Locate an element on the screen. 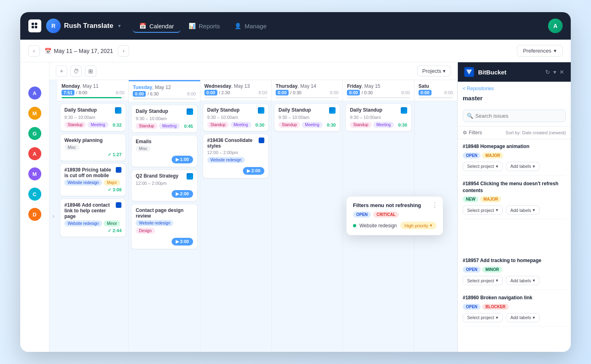  brand-name: Rush Translate is located at coordinates (89, 26).